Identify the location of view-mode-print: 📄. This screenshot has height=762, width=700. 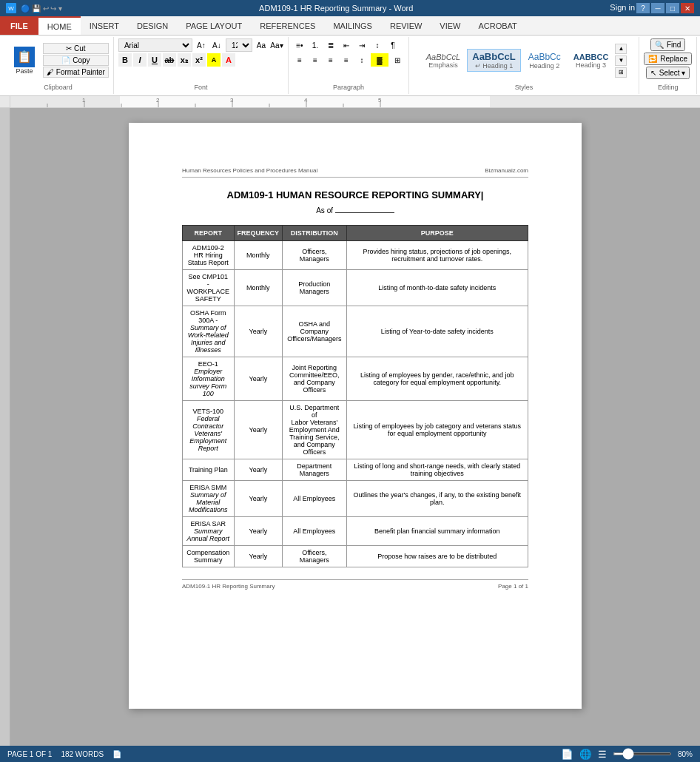
(567, 755).